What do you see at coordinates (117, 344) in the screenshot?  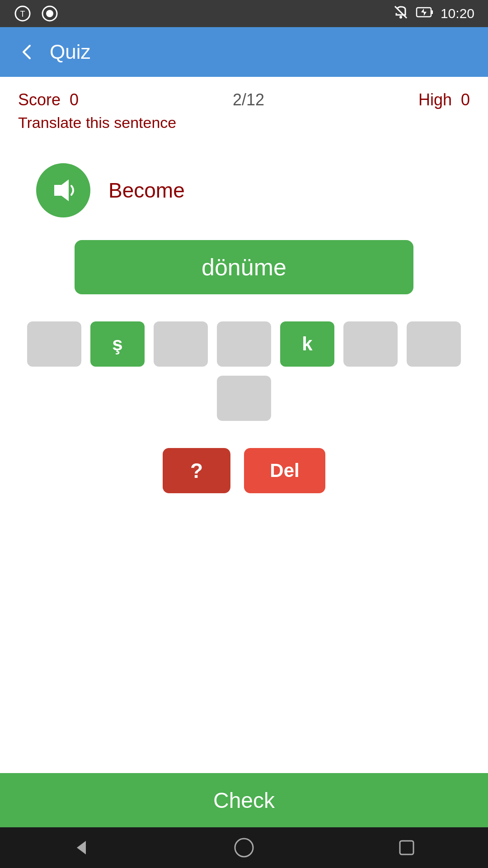 I see `tile-1-2: ş` at bounding box center [117, 344].